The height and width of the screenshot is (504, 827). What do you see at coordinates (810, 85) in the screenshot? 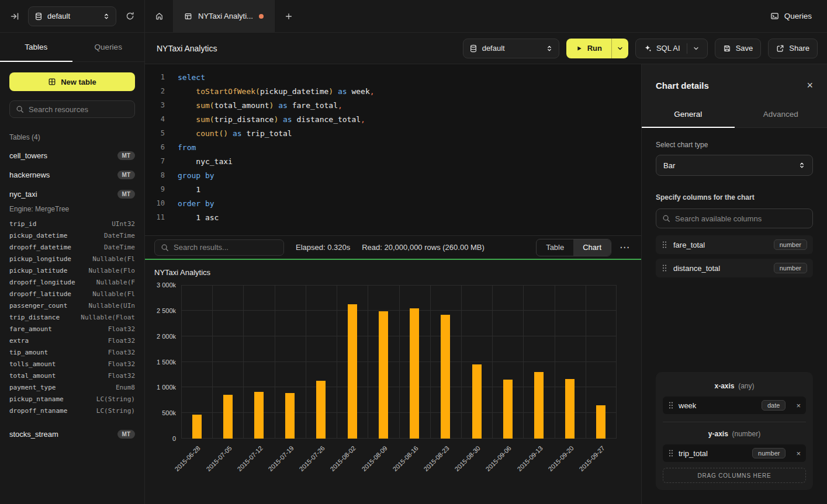
I see `close-icon: ×` at bounding box center [810, 85].